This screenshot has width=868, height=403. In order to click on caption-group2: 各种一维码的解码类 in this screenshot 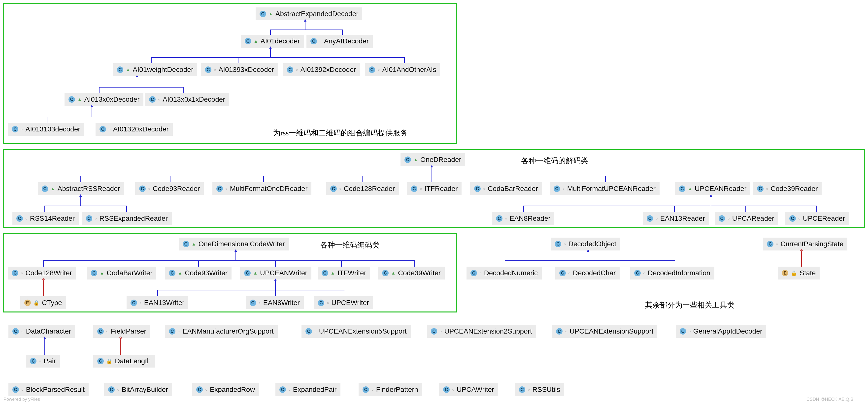, I will do `click(555, 161)`.